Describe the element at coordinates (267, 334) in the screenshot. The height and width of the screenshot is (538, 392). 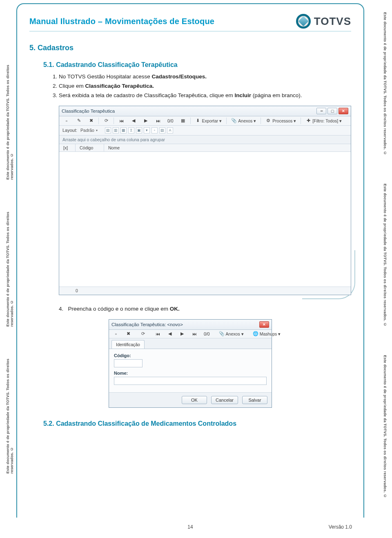
I see `mashups-menu: 🌐Mashups▾` at that location.